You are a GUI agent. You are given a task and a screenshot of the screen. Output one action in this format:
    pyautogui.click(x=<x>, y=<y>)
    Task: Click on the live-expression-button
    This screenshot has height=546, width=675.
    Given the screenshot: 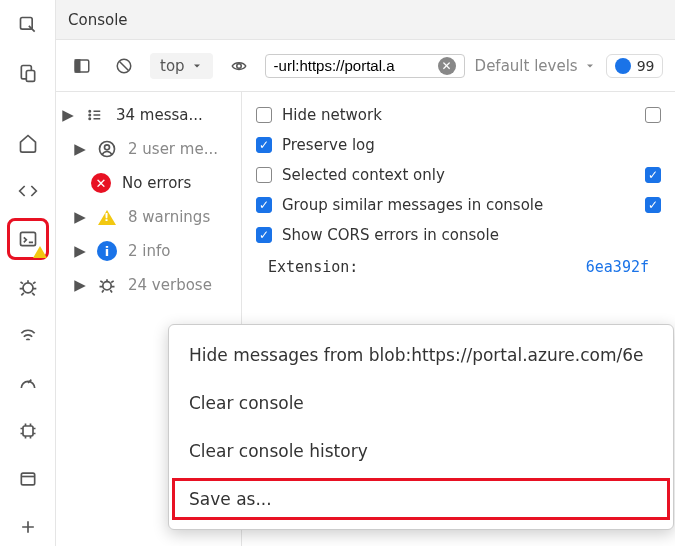 What is the action you would take?
    pyautogui.click(x=239, y=66)
    